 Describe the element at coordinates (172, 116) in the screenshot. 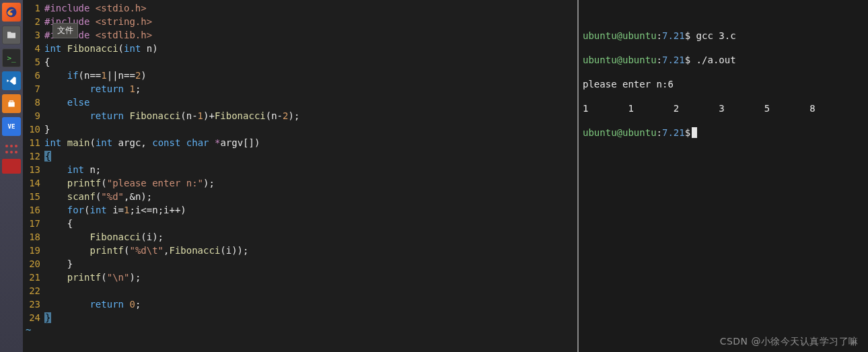

I see `code-content: return Fibonacci(n-1)+Fibonacci(n-2);` at that location.